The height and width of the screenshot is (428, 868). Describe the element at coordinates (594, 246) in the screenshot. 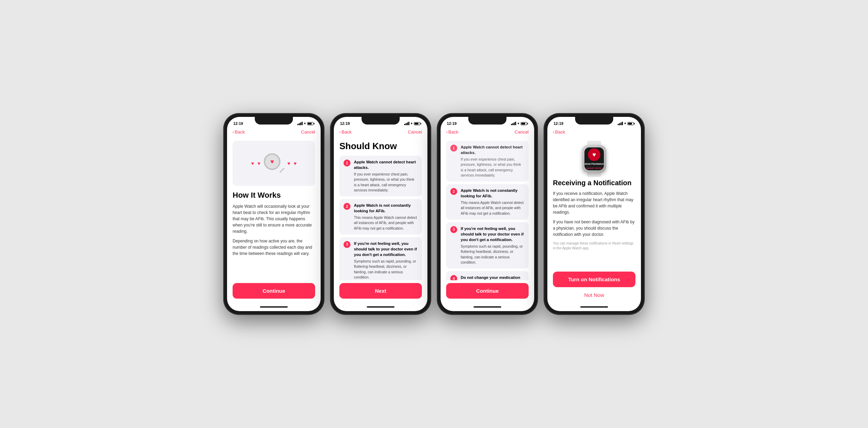

I see `notify-note-4: You can manage these notifications in He…` at that location.